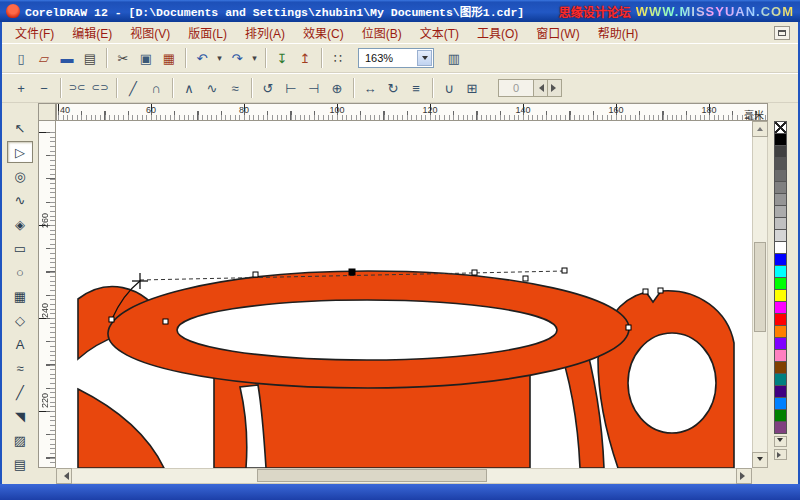 The image size is (800, 500). I want to click on paste-button: ▦, so click(169, 58).